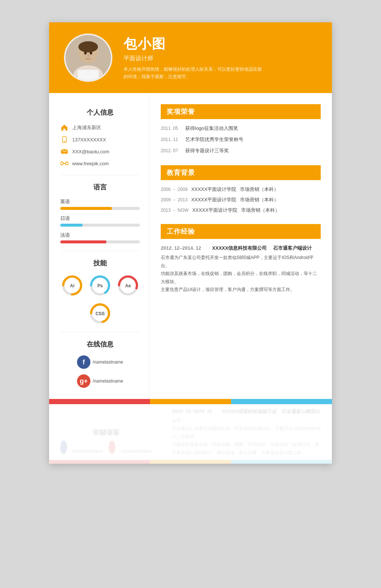  Describe the element at coordinates (100, 362) in the screenshot. I see `online-item: f /namelastname` at that location.